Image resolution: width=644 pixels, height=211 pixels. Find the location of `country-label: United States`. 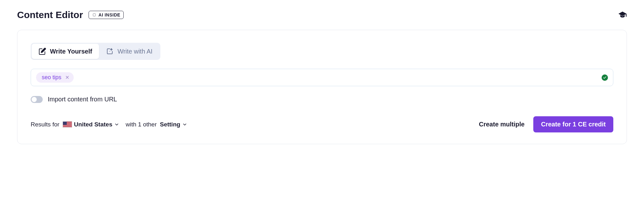

country-label: United States is located at coordinates (93, 125).